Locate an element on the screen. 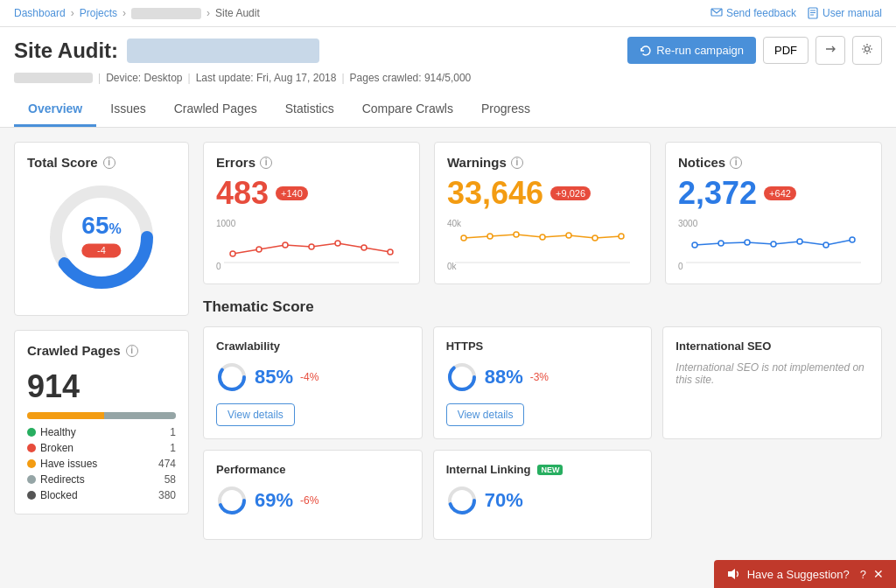 This screenshot has height=588, width=896. notices-chart: 3000 0 is located at coordinates (774, 245).